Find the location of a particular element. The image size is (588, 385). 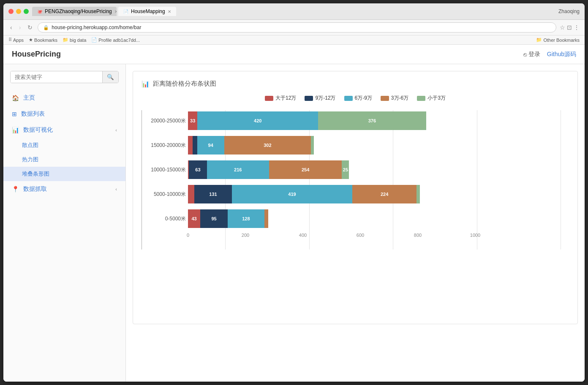

bar-chart-icon: 📊 is located at coordinates (145, 84).